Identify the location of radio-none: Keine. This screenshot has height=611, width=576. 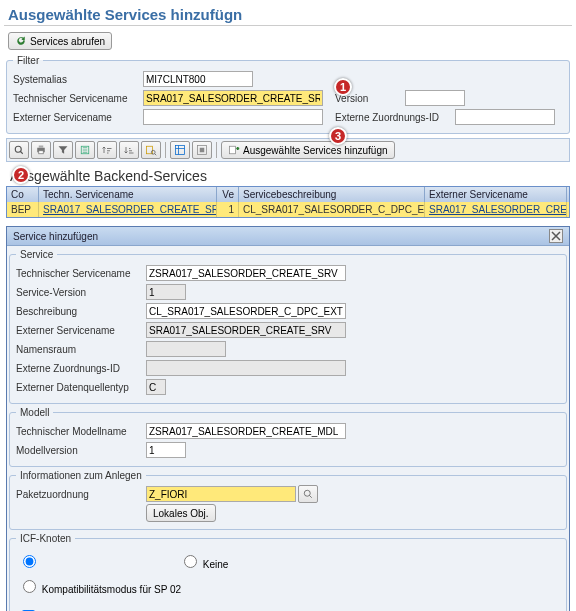
(204, 561).